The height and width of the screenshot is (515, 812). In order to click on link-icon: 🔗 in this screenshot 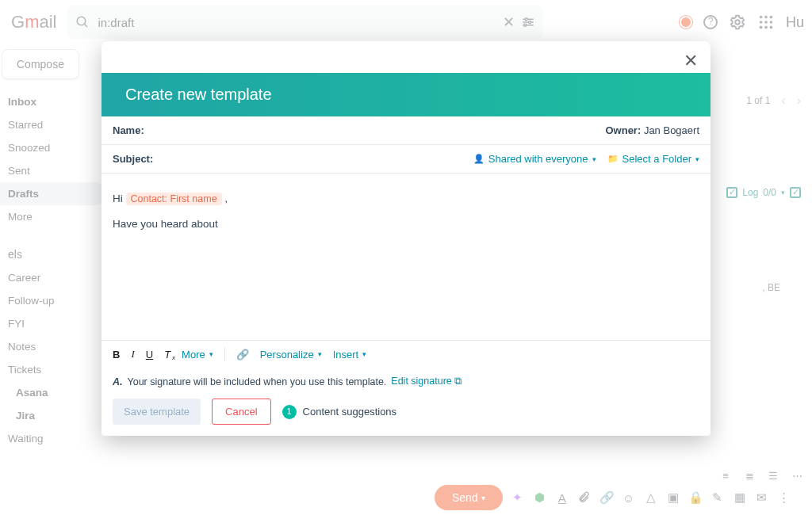, I will do `click(607, 498)`.